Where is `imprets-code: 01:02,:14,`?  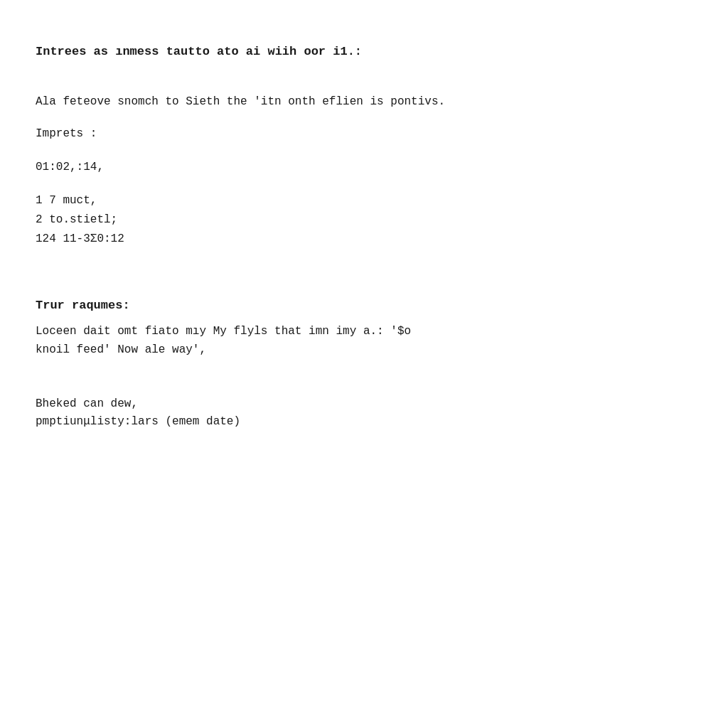 imprets-code: 01:02,:14, is located at coordinates (364, 168).